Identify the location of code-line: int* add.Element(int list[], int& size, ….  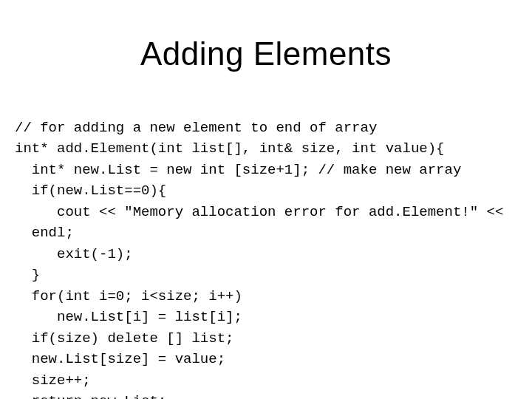
(230, 149).